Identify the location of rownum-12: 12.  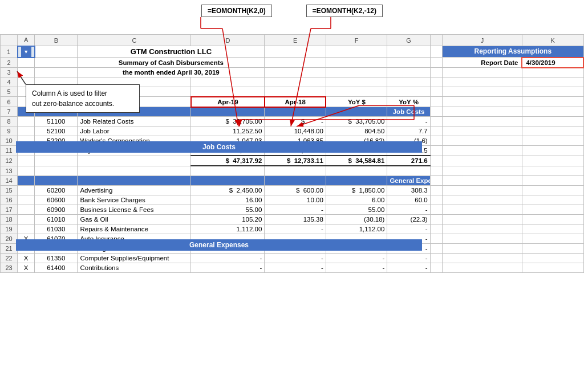
(9, 161).